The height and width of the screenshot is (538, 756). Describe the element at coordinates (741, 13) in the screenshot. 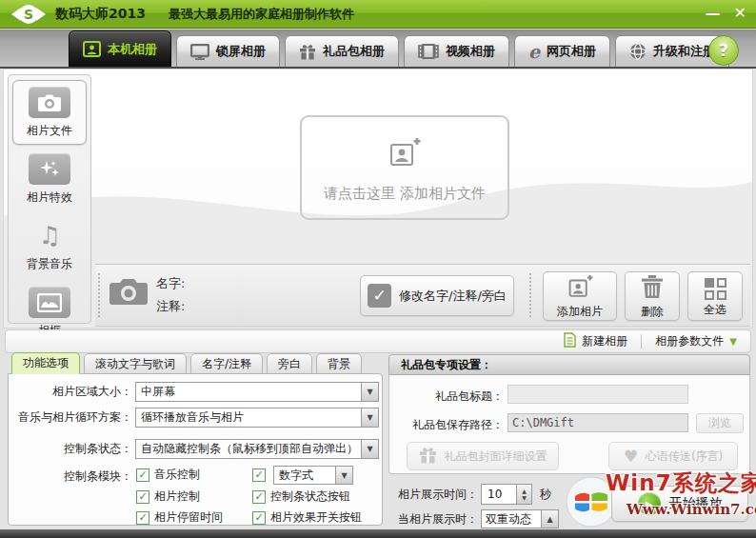

I see `close-button: ✕` at that location.